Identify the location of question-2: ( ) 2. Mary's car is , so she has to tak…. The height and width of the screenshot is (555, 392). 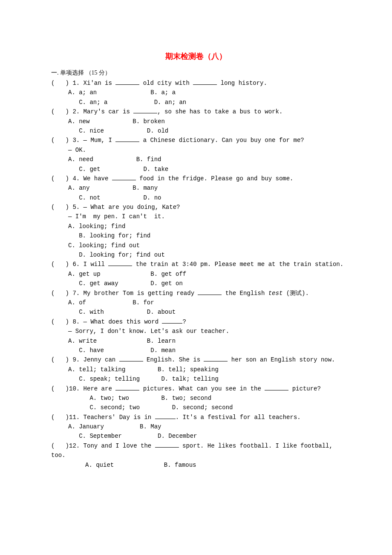
(196, 121).